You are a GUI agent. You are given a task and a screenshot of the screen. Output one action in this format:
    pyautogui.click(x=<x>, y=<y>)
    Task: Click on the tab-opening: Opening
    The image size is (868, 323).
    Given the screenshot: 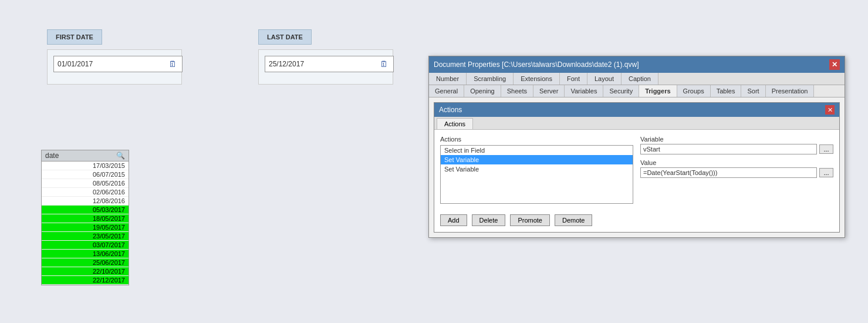 What is the action you would take?
    pyautogui.click(x=482, y=91)
    